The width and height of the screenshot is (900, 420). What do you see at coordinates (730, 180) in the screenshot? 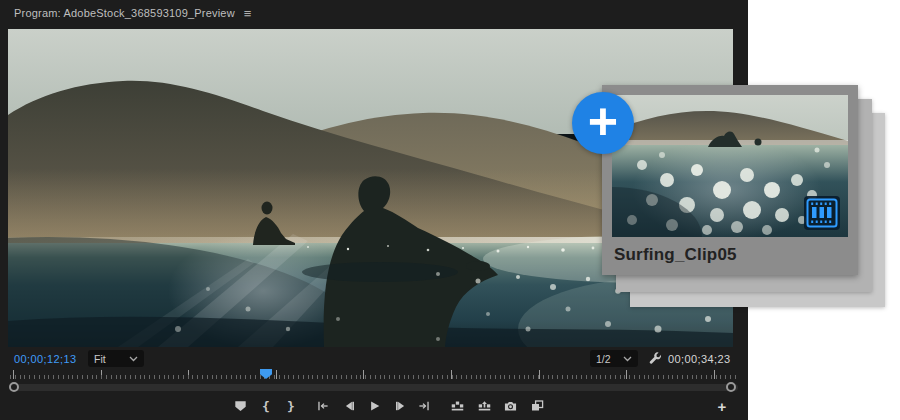
I see `clip-card: Surfing_Clip05` at bounding box center [730, 180].